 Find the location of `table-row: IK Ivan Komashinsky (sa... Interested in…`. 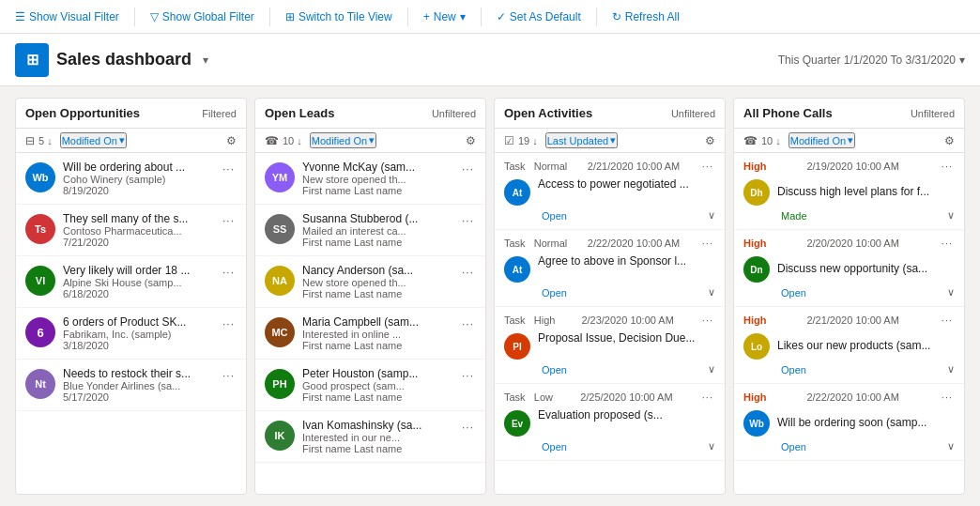

table-row: IK Ivan Komashinsky (sa... Interested in… is located at coordinates (370, 437).